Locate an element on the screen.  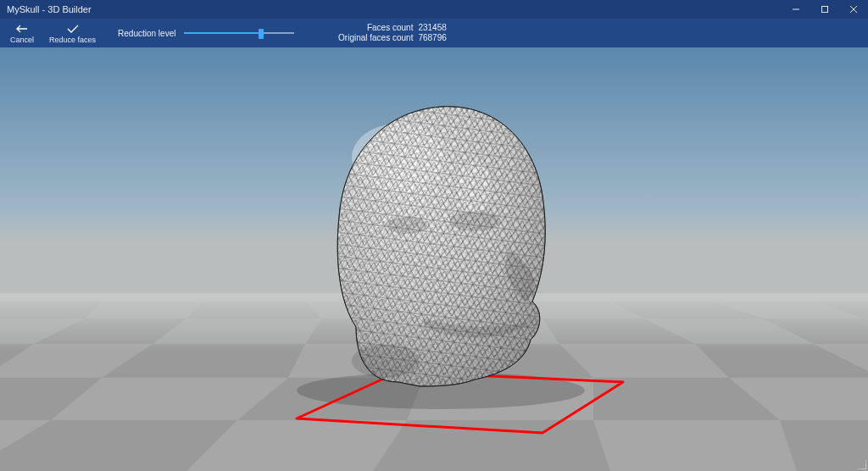
cancel-label: Cancel is located at coordinates (22, 40).